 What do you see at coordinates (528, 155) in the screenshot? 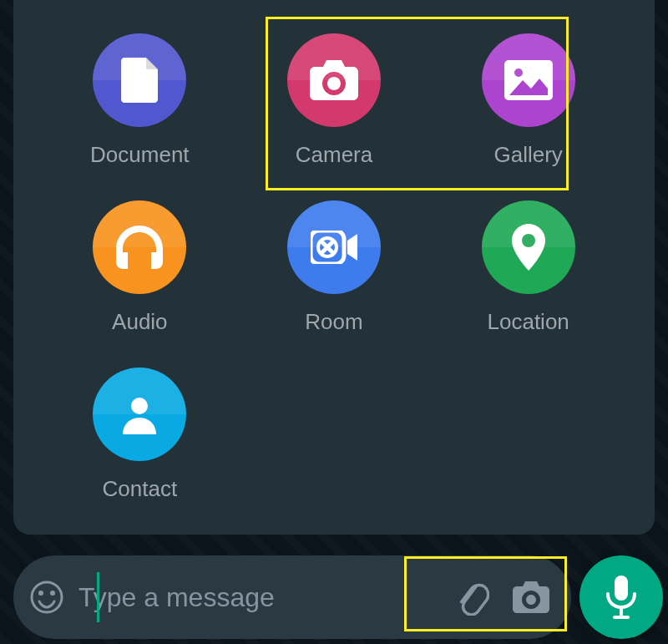
I see `attachment-label: Gallery` at bounding box center [528, 155].